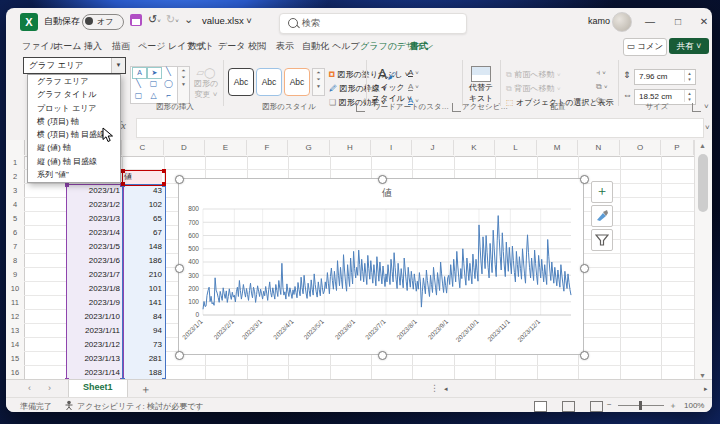 The height and width of the screenshot is (424, 720). I want to click on chart-handle-e, so click(584, 268).